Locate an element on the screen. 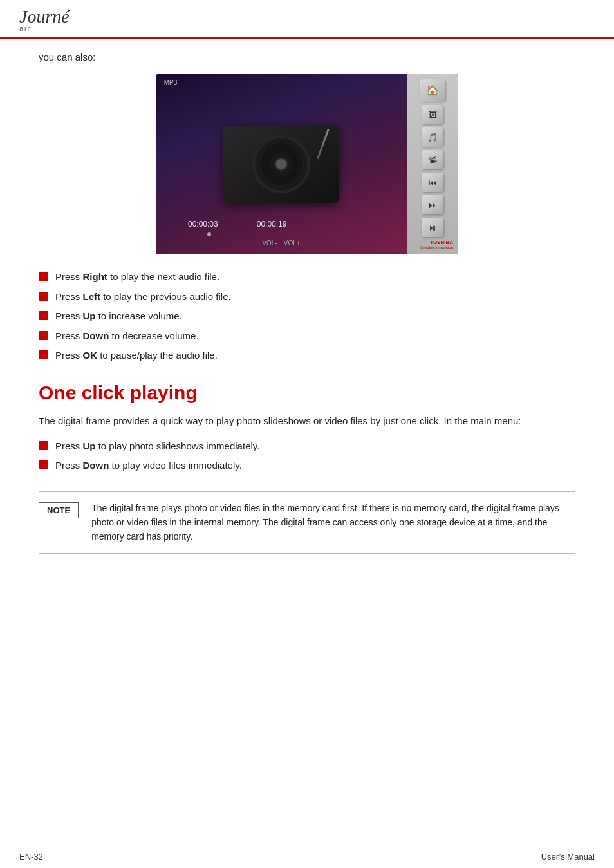 This screenshot has height=868, width=614. list-item-text: Press Up to increase volume. is located at coordinates (118, 317).